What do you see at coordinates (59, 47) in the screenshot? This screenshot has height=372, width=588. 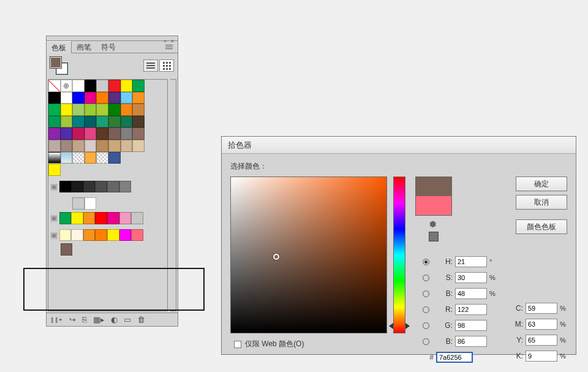 I see `tab-swatches: 色板` at bounding box center [59, 47].